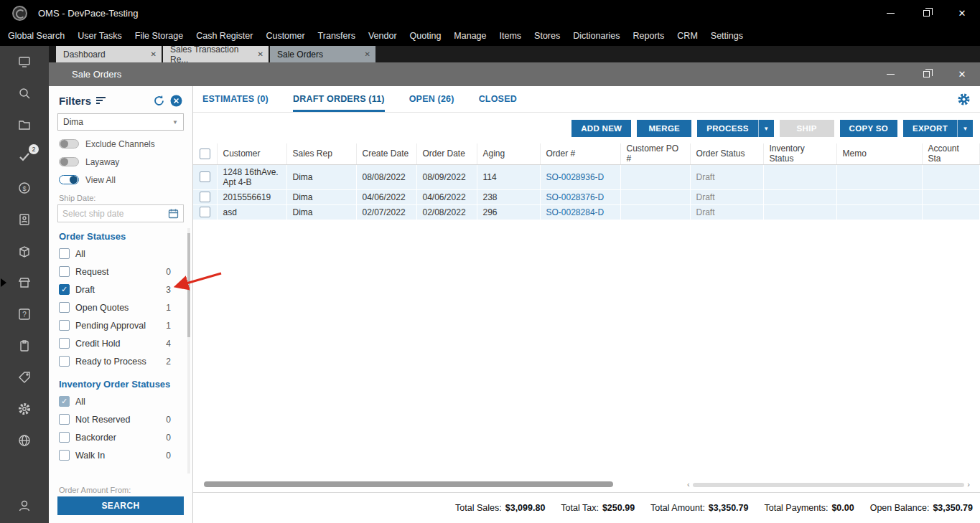  I want to click on window-minimize-button, so click(890, 75).